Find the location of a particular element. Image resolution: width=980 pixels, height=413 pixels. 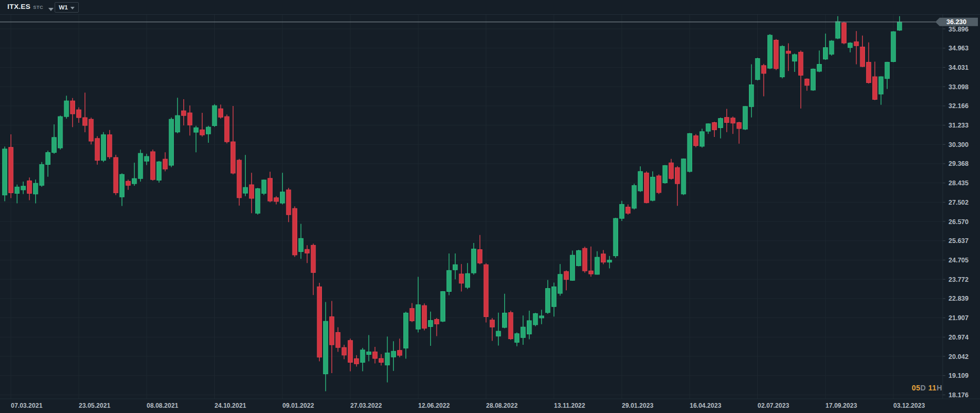

price-axis-label: 29.368 is located at coordinates (958, 164).